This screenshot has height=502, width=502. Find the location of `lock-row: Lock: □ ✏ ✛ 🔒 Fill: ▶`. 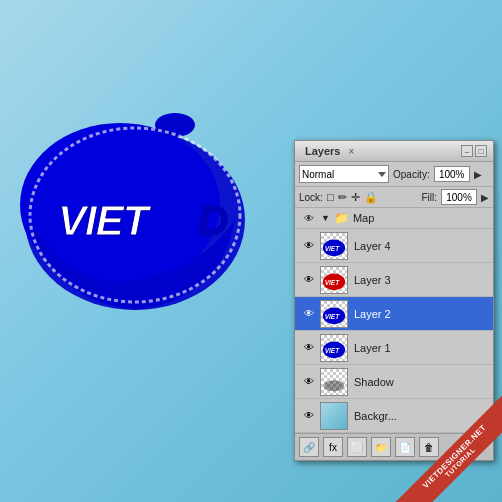

lock-row: Lock: □ ✏ ✛ 🔒 Fill: ▶ is located at coordinates (394, 198).